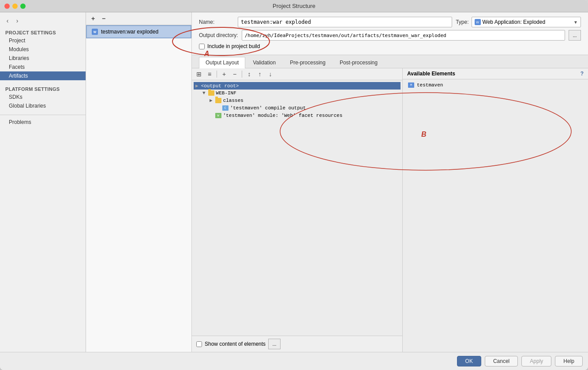 The width and height of the screenshot is (588, 370). Describe the element at coordinates (242, 74) in the screenshot. I see `toolbar-divider2` at that location.